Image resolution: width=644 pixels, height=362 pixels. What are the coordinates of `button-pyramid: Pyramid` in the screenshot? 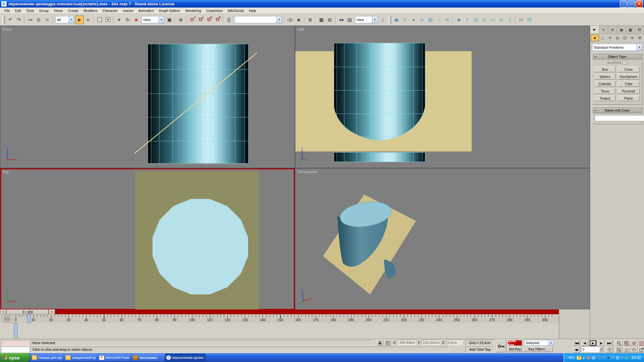 It's located at (629, 91).